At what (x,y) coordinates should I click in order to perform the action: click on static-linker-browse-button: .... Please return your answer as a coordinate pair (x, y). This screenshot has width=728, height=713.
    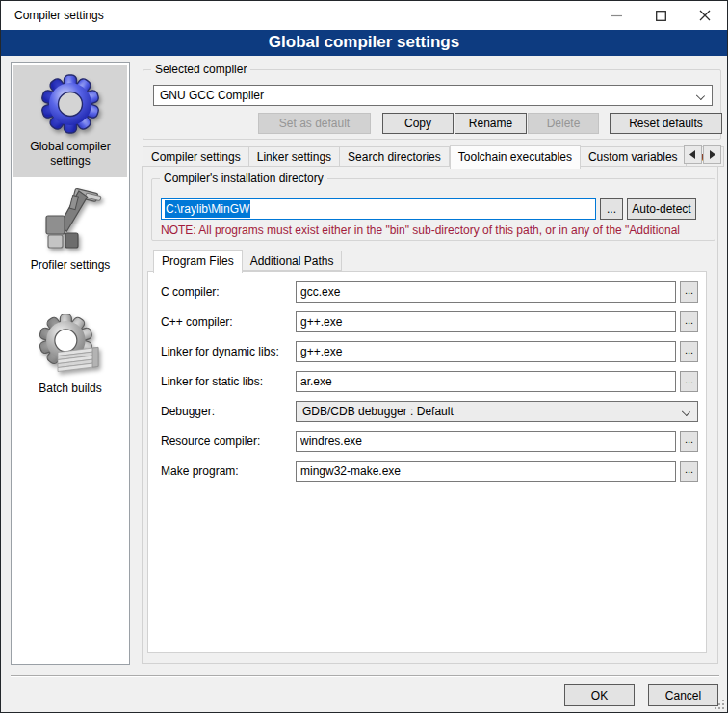
    Looking at the image, I should click on (689, 382).